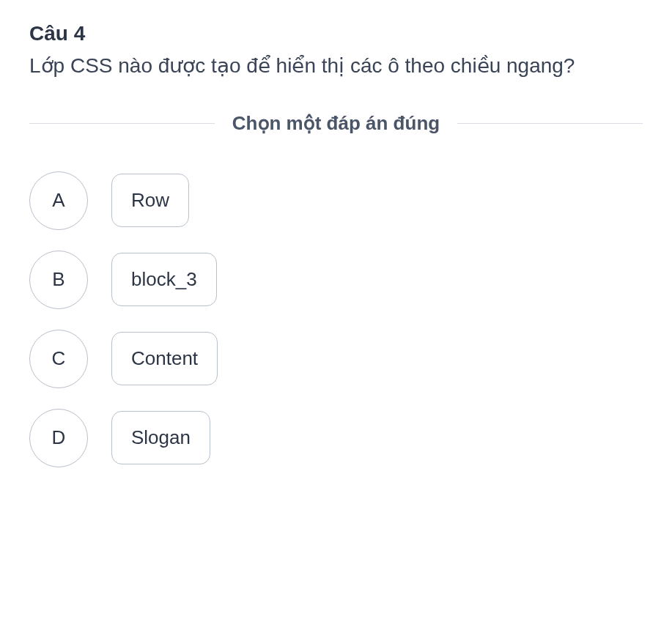 Image resolution: width=672 pixels, height=619 pixels. Describe the element at coordinates (150, 201) in the screenshot. I see `option-text-a: Row` at that location.